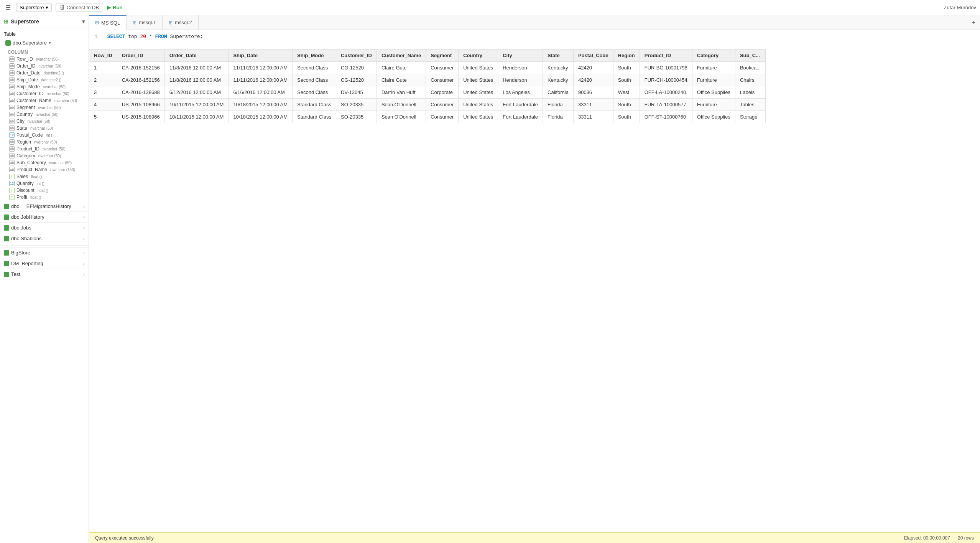 Image resolution: width=980 pixels, height=543 pixels. Describe the element at coordinates (183, 22) in the screenshot. I see `tab-label: mssql.2` at that location.